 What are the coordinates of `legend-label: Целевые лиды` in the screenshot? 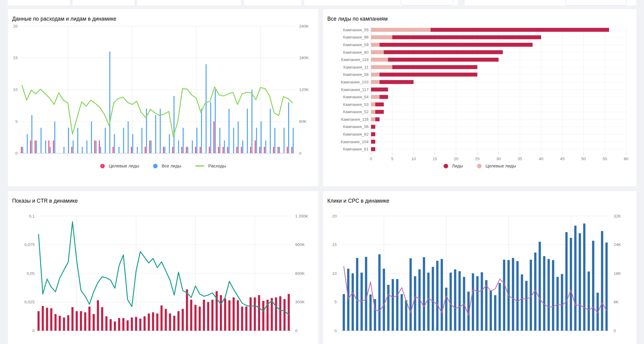 It's located at (501, 166).